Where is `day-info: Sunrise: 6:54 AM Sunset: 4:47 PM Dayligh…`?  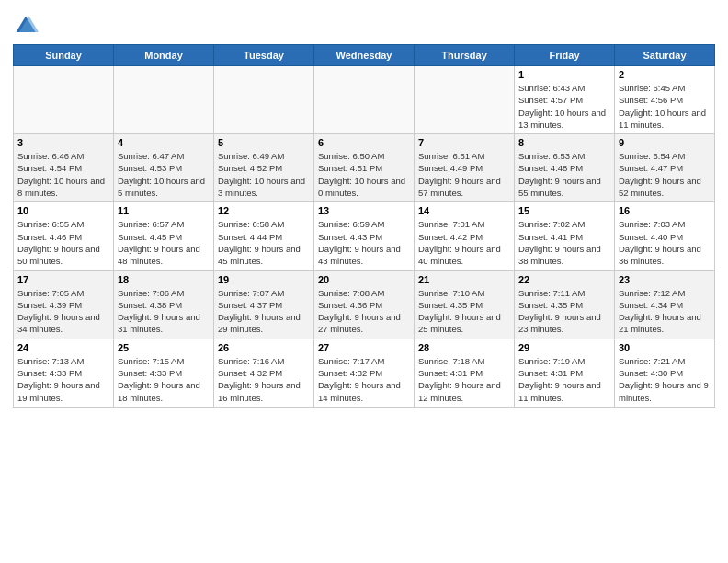 day-info: Sunrise: 6:54 AM Sunset: 4:47 PM Dayligh… is located at coordinates (665, 175).